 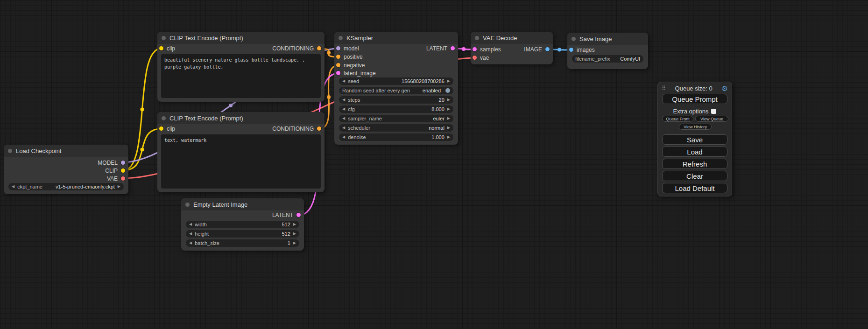 I want to click on input-slot-vae: vae, so click(x=481, y=58).